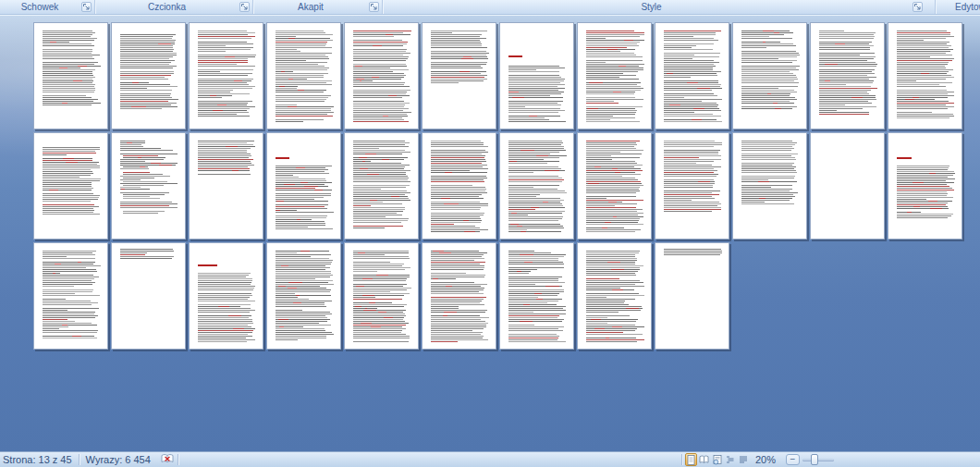 Image resolution: width=980 pixels, height=467 pixels. I want to click on zoom-slider-thumb, so click(815, 460).